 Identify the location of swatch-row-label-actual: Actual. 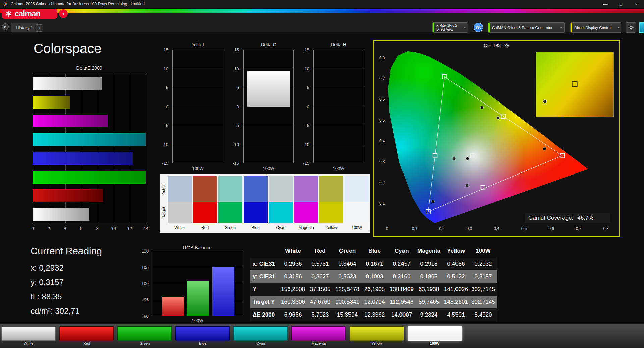
(164, 189).